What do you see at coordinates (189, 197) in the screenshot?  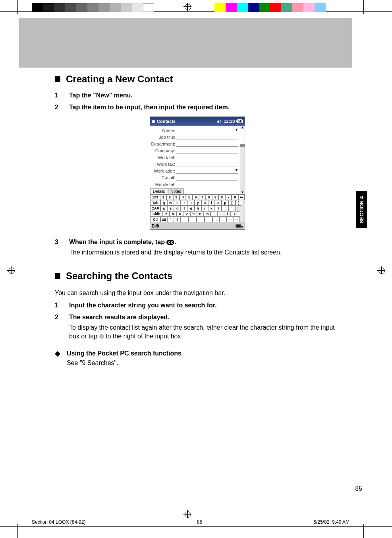 I see `keyboard-key: 5` at bounding box center [189, 197].